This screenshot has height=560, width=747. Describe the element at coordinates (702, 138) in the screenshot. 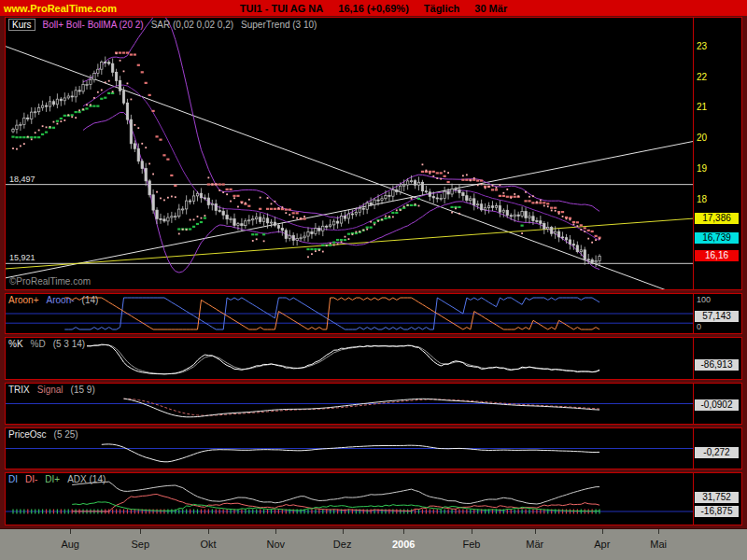

I see `price-axis-label: 20` at that location.